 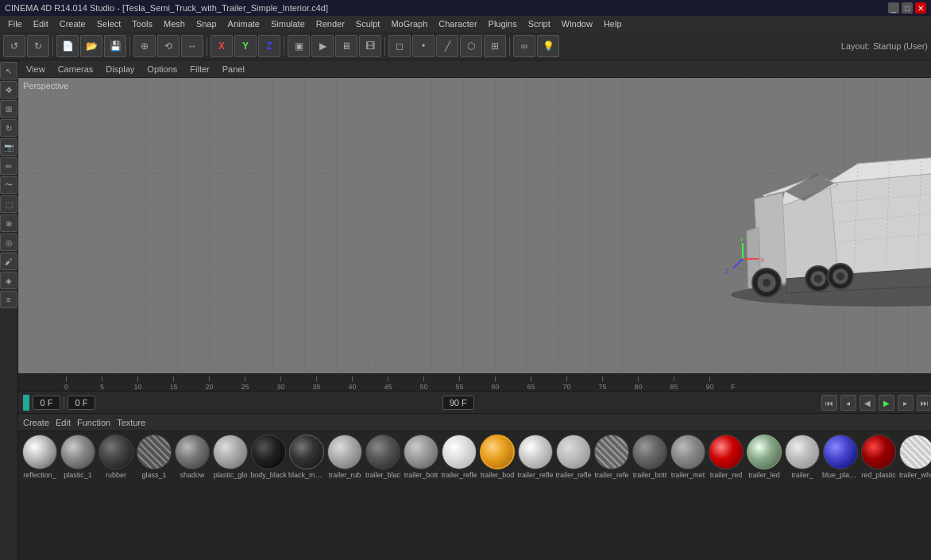 What do you see at coordinates (613, 24) in the screenshot?
I see `menu-item-help: Help` at bounding box center [613, 24].